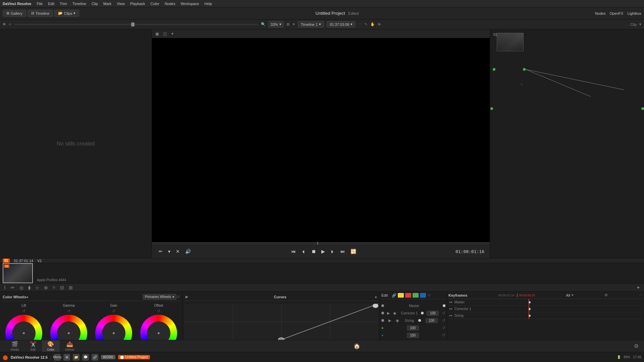 This screenshot has height=362, width=644. What do you see at coordinates (170, 4) in the screenshot?
I see `menu-nodes: Nodes` at bounding box center [170, 4].